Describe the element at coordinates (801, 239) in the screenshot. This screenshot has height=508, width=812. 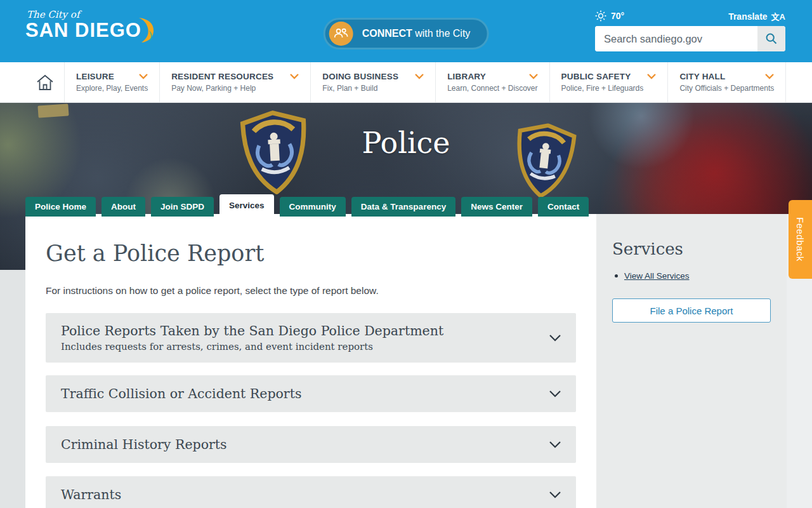
I see `feedback-label: Feedback` at that location.